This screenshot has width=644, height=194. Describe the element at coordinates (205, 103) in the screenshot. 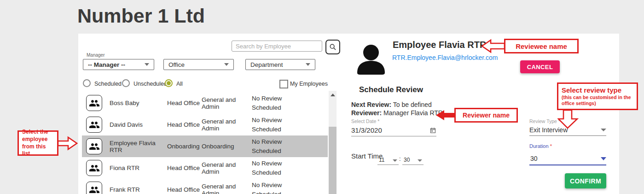

I see `employee-row: Boss Baby Head Office General and Admin …` at that location.